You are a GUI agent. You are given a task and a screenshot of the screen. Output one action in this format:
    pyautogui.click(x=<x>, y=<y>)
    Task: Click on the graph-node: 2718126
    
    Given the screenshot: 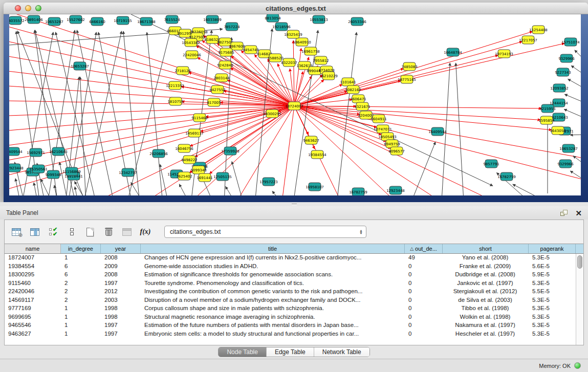 What is the action you would take?
    pyautogui.click(x=183, y=71)
    